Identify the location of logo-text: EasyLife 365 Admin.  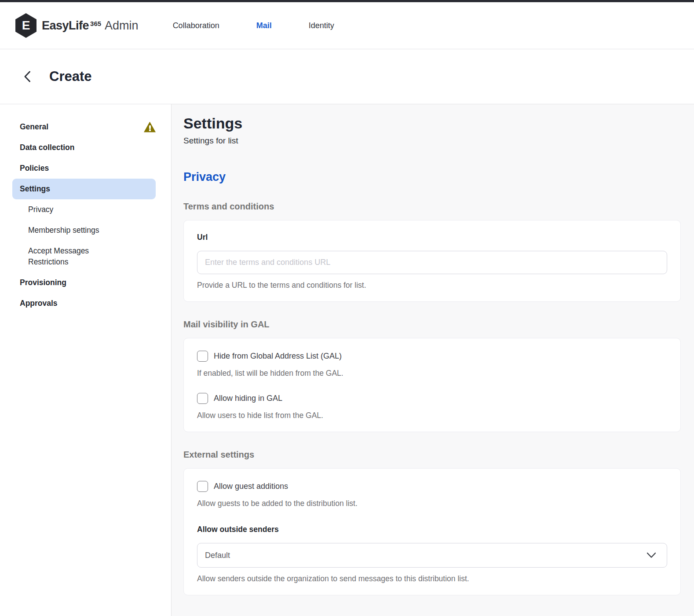
(90, 26).